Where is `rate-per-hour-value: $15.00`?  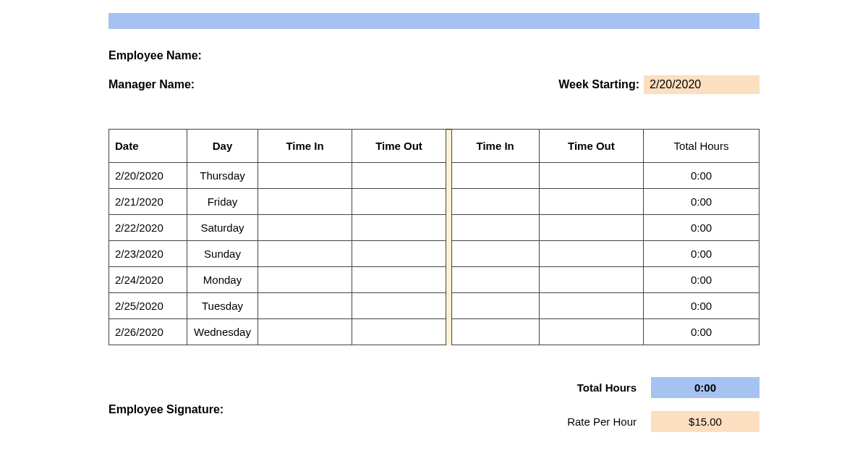
rate-per-hour-value: $15.00 is located at coordinates (705, 421).